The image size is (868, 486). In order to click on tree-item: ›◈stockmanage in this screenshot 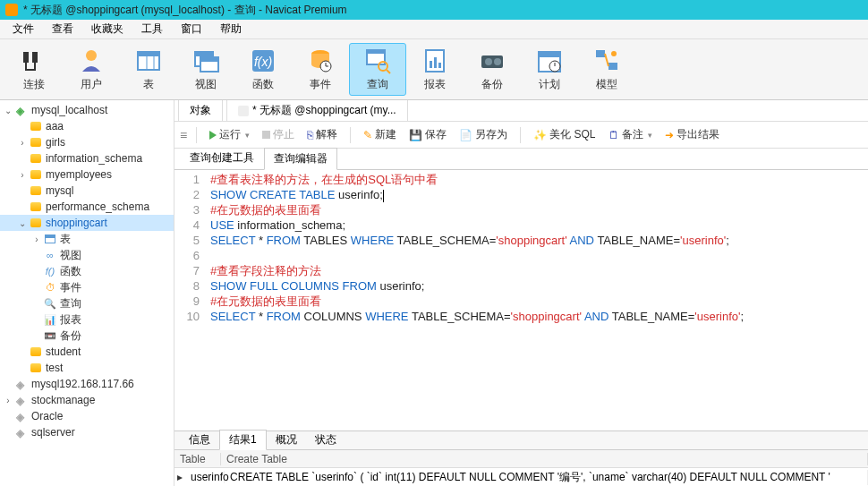, I will do `click(87, 400)`.